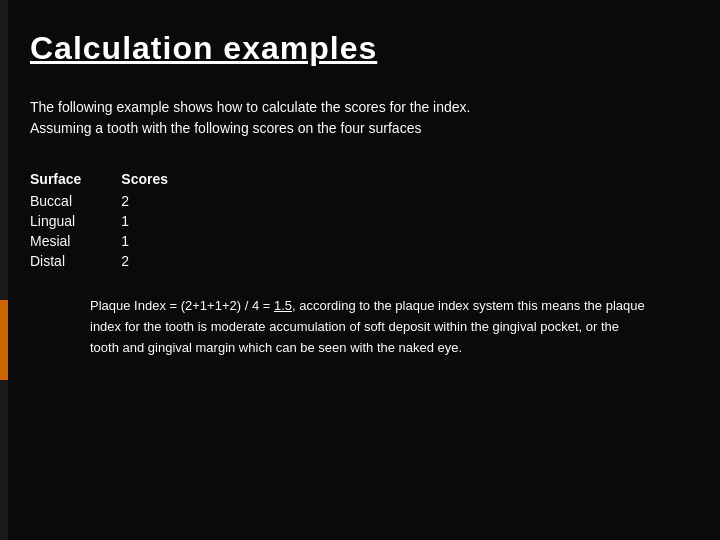 The height and width of the screenshot is (540, 720). I want to click on col-scores-header: Scores, so click(164, 180).